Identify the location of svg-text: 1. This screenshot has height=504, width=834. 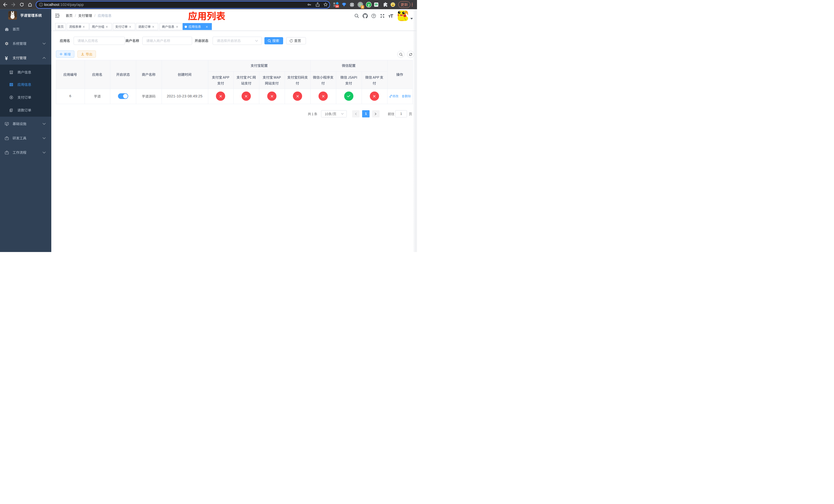
(363, 7).